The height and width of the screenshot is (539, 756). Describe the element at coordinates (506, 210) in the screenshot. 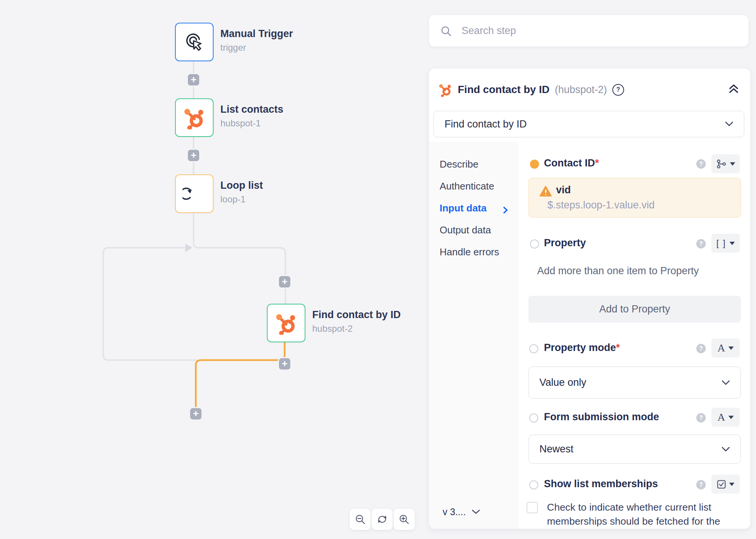

I see `chevron-right-icon` at that location.